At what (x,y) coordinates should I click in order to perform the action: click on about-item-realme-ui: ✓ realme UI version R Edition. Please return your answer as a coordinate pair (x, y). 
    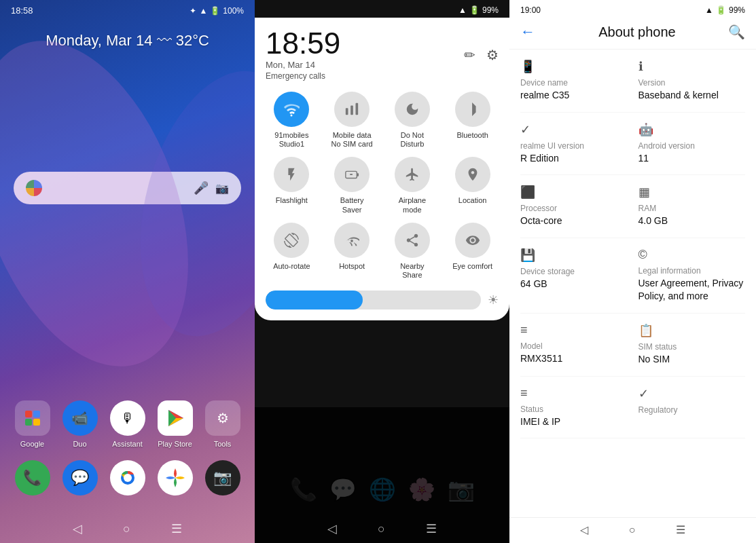
    Looking at the image, I should click on (574, 144).